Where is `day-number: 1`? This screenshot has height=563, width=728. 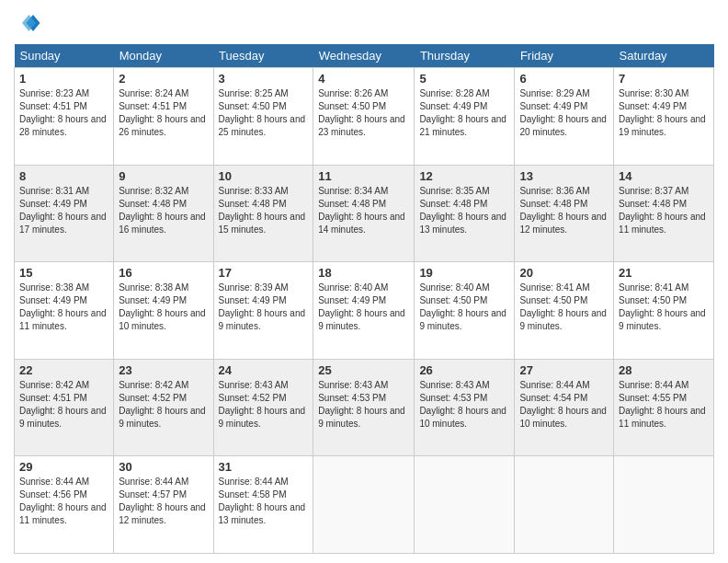
day-number: 1 is located at coordinates (64, 79).